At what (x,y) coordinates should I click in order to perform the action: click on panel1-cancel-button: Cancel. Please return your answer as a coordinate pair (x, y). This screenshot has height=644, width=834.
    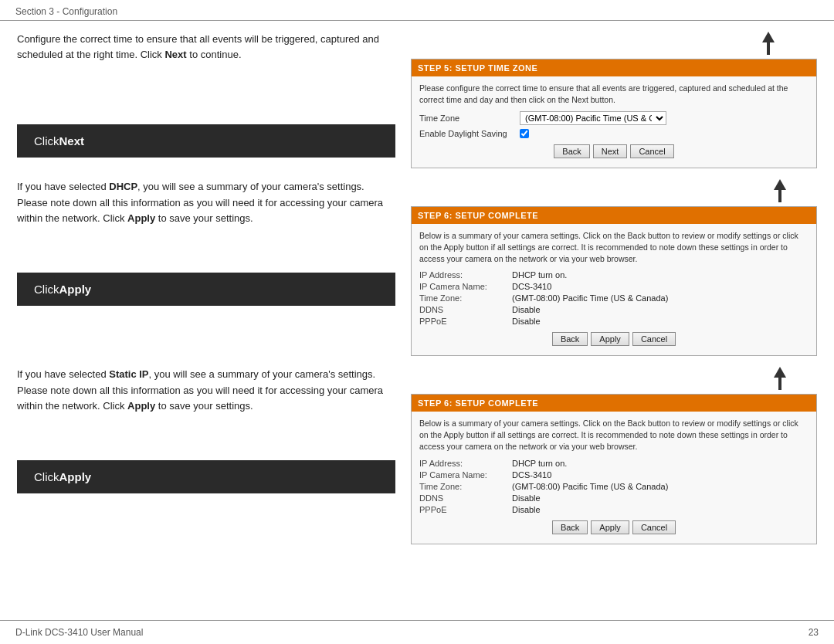
    Looking at the image, I should click on (652, 151).